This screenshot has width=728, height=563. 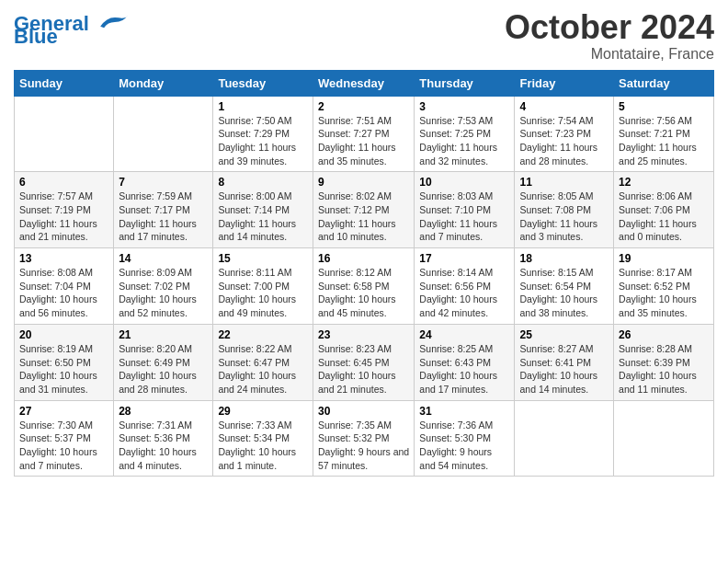 I want to click on day-number: 27, so click(x=64, y=411).